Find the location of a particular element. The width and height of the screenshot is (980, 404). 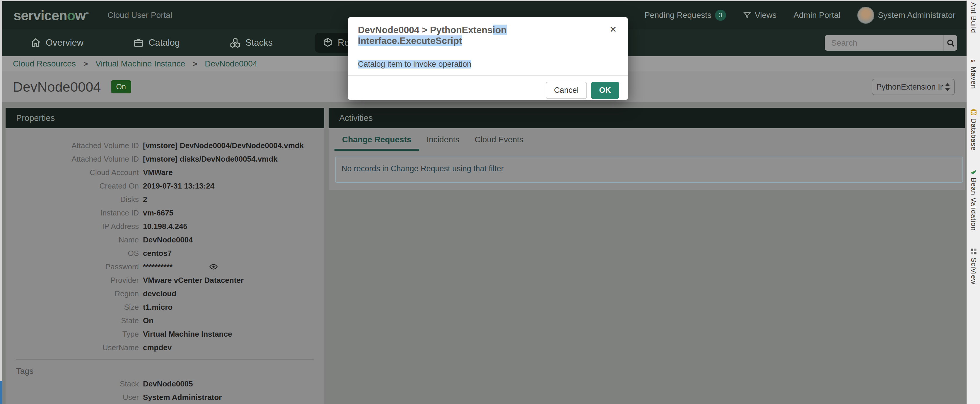

property-value: devcloud is located at coordinates (160, 294).